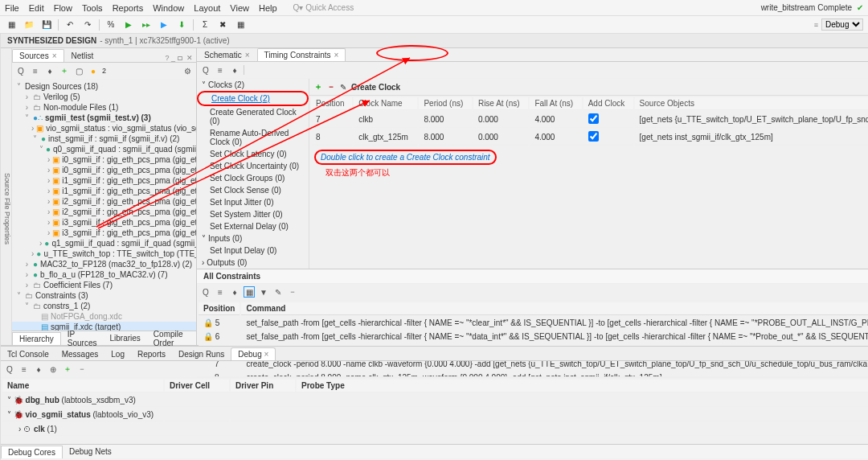  Describe the element at coordinates (206, 70) in the screenshot. I see `tc-search-icon: Q` at that location.